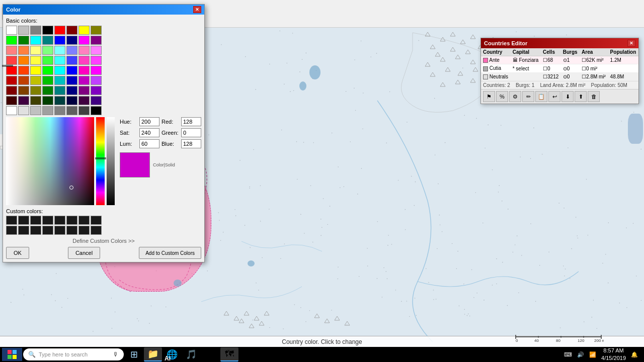  I want to click on table-row-ante: Ante 🏛 Fonziara ☐68 ⊙1 ☐62K mi² 1.2M, so click(559, 60).